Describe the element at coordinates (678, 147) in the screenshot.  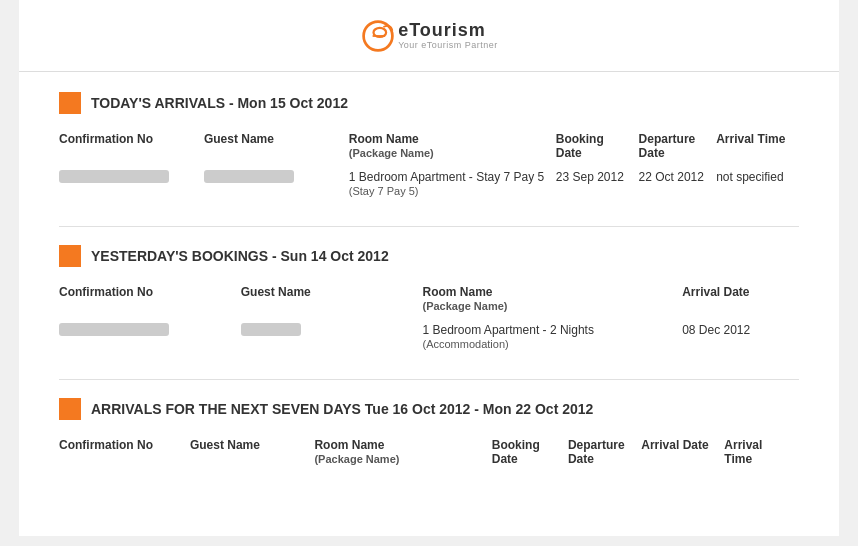
I see `th-departure-date: Departure Date` at that location.